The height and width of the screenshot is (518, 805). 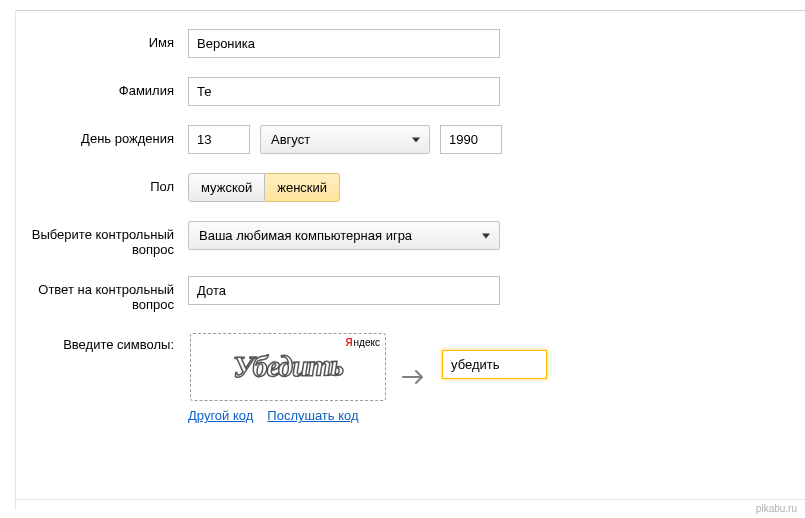 I want to click on birth-month-select: Август, so click(x=345, y=140).